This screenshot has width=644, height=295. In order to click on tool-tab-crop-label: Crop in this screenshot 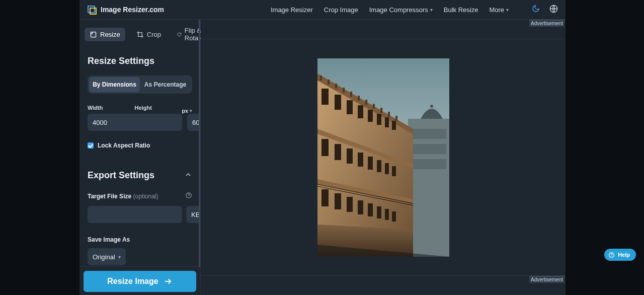, I will do `click(154, 34)`.